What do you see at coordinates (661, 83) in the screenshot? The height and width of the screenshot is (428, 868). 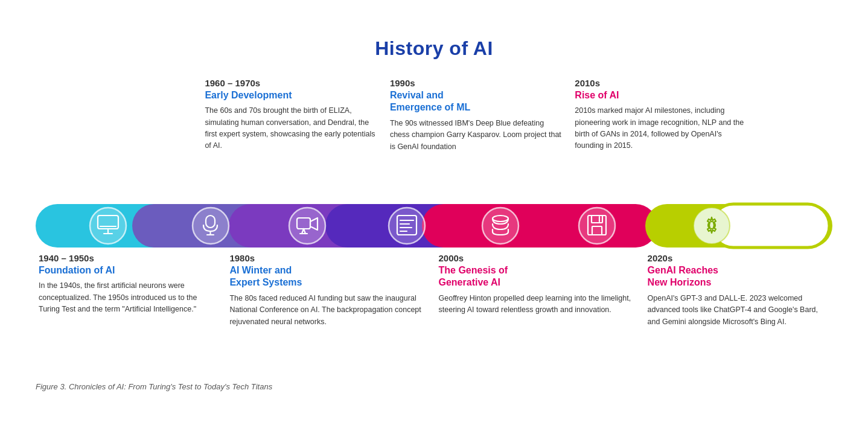 I see `rise-year: 2010s` at bounding box center [661, 83].